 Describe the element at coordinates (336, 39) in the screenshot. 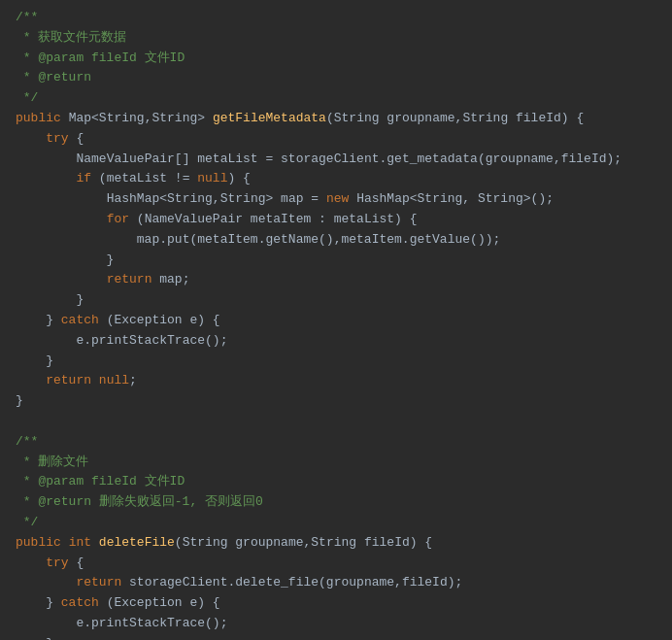

I see `code-line: * 获取文件元数据` at that location.